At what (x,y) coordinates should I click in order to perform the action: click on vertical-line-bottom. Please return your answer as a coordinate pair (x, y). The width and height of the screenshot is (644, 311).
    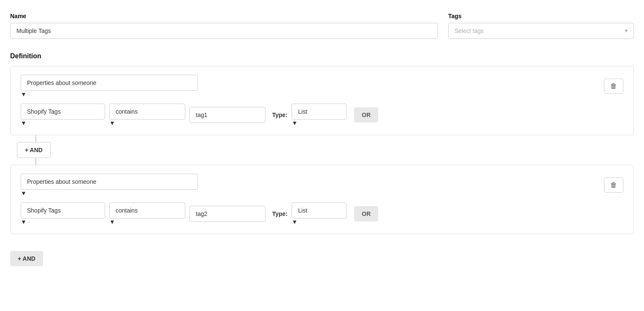
    Looking at the image, I should click on (36, 161).